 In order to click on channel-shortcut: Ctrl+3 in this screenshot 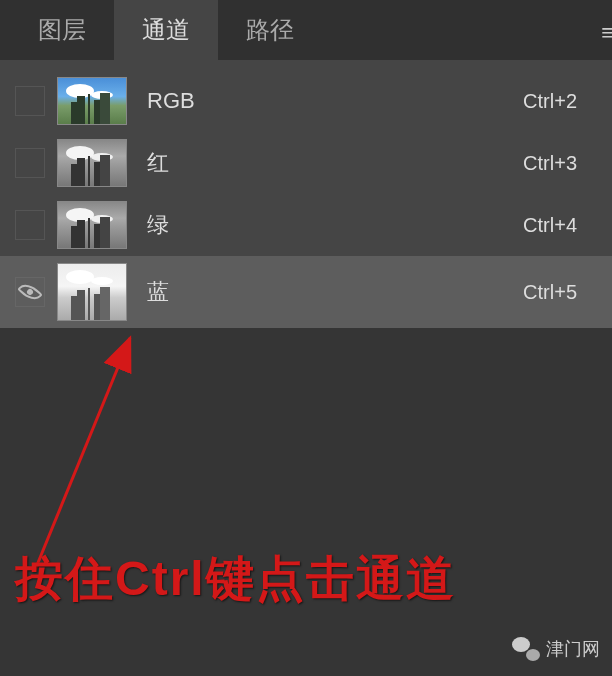, I will do `click(560, 164)`.